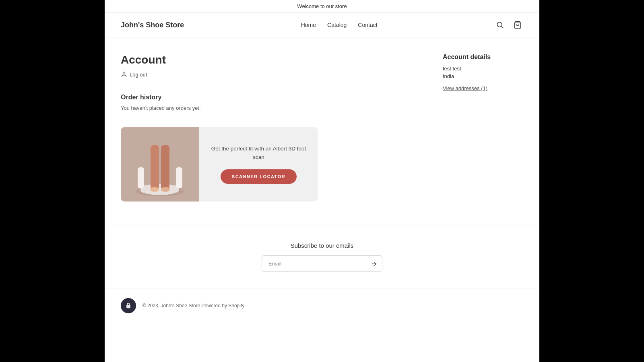  Describe the element at coordinates (483, 76) in the screenshot. I see `account-country: India` at that location.